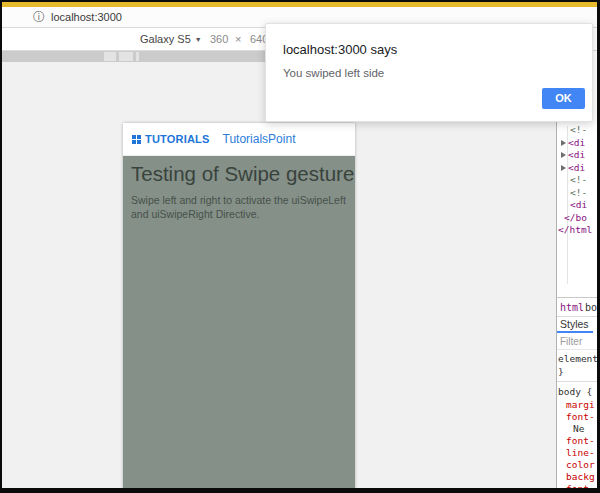 The height and width of the screenshot is (493, 600). Describe the element at coordinates (577, 325) in the screenshot. I see `styles-tab-bar: Styles` at that location.